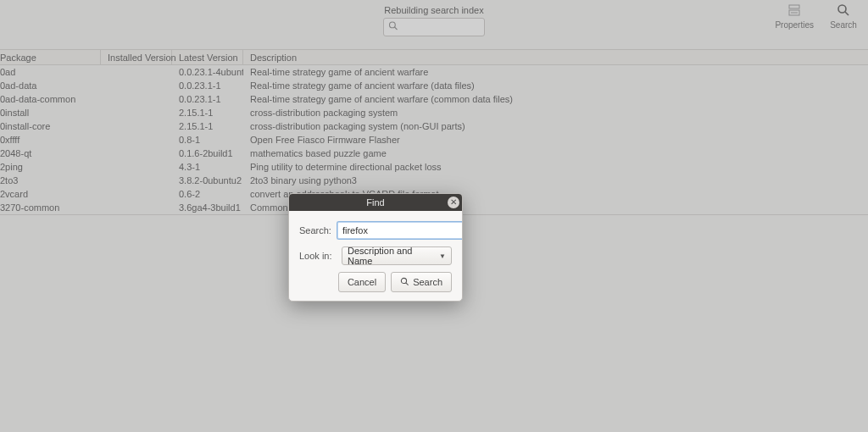 This screenshot has height=432, width=868. What do you see at coordinates (393, 256) in the screenshot?
I see `lookin-value: Description and Name` at bounding box center [393, 256].